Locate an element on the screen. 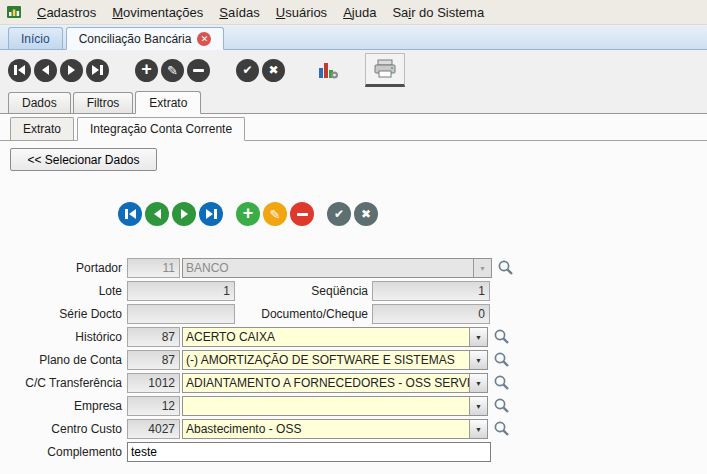 The image size is (707, 474). menu-accel: A is located at coordinates (348, 12).